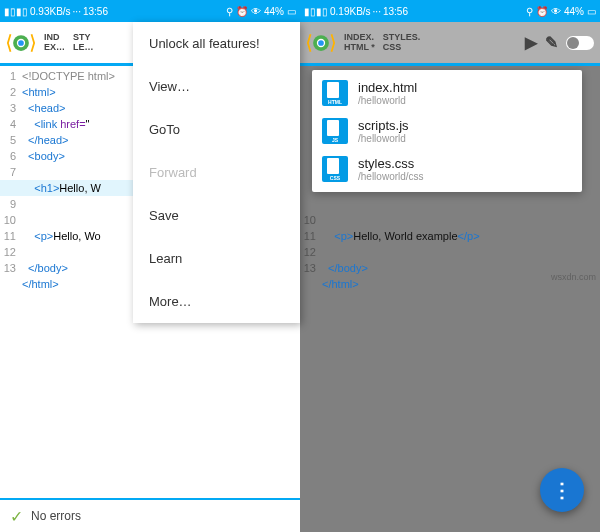  Describe the element at coordinates (447, 131) in the screenshot. I see `file-item: JS scripts.js/helloworld` at that location.